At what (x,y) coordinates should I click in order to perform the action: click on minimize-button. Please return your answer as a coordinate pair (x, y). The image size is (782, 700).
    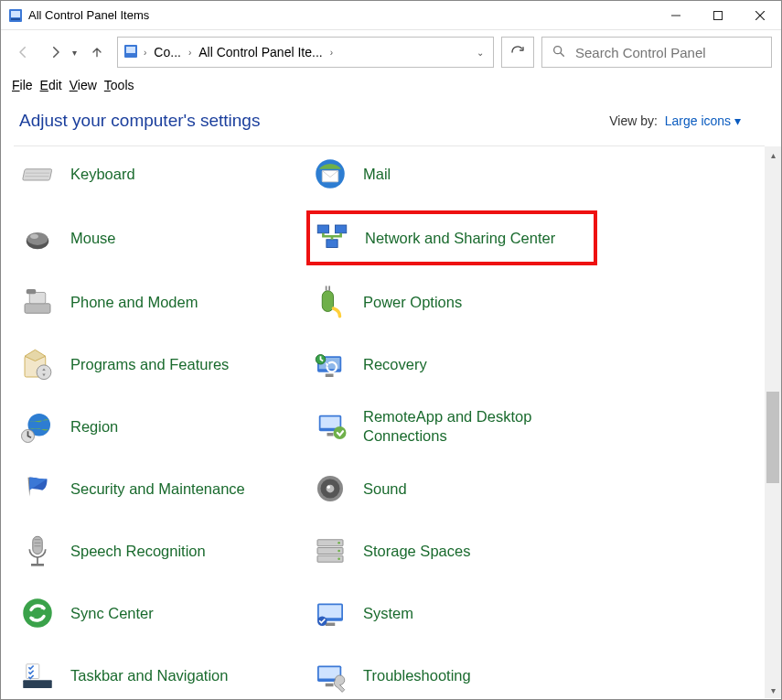
    Looking at the image, I should click on (676, 16).